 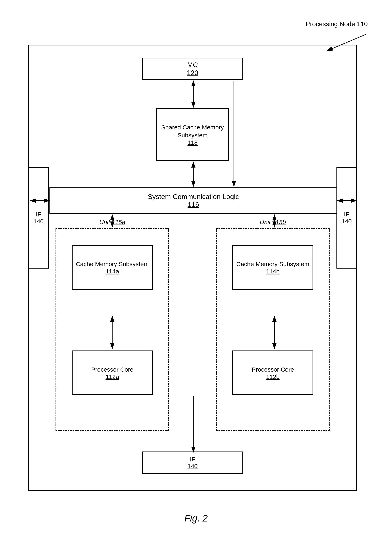 I want to click on mc-number: 120, so click(x=193, y=73).